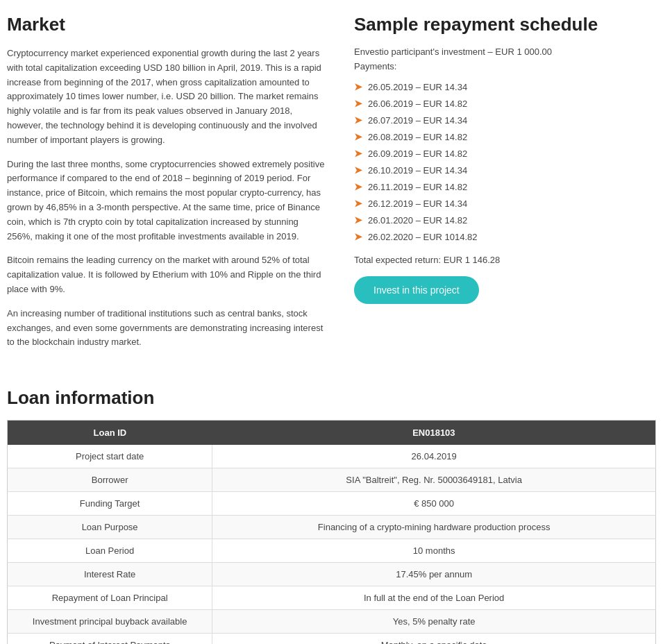  I want to click on loan-row-label: Borrower, so click(110, 480).